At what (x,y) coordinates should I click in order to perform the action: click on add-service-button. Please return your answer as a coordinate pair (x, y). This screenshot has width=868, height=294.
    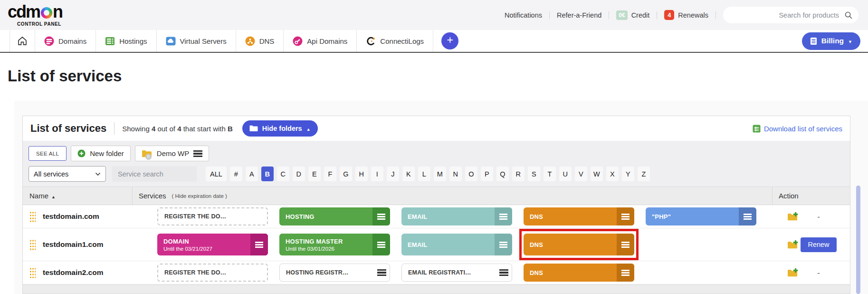
    Looking at the image, I should click on (450, 41).